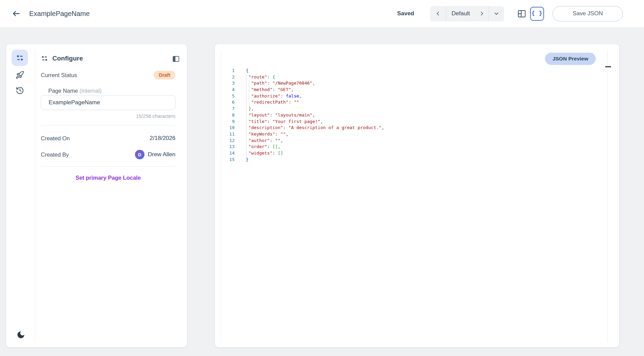 The width and height of the screenshot is (644, 356). I want to click on code-text: "method": "GET",, so click(270, 90).